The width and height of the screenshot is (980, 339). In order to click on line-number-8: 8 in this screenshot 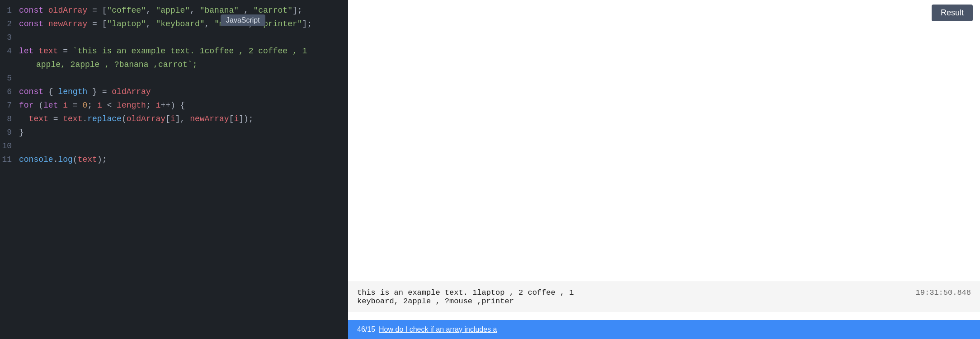, I will do `click(9, 119)`.